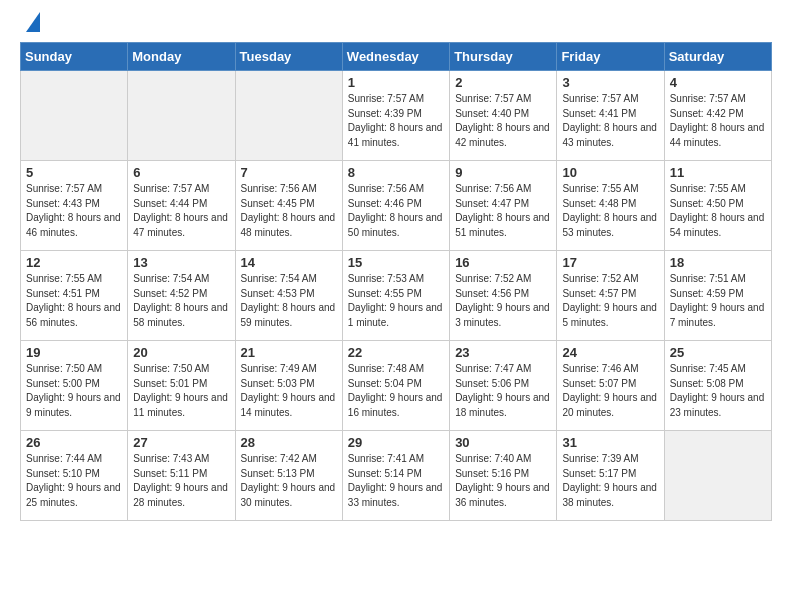 This screenshot has width=792, height=612. What do you see at coordinates (718, 301) in the screenshot?
I see `day-content: Sunrise: 7:51 AM Sunset: 4:59 PM Dayligh…` at bounding box center [718, 301].